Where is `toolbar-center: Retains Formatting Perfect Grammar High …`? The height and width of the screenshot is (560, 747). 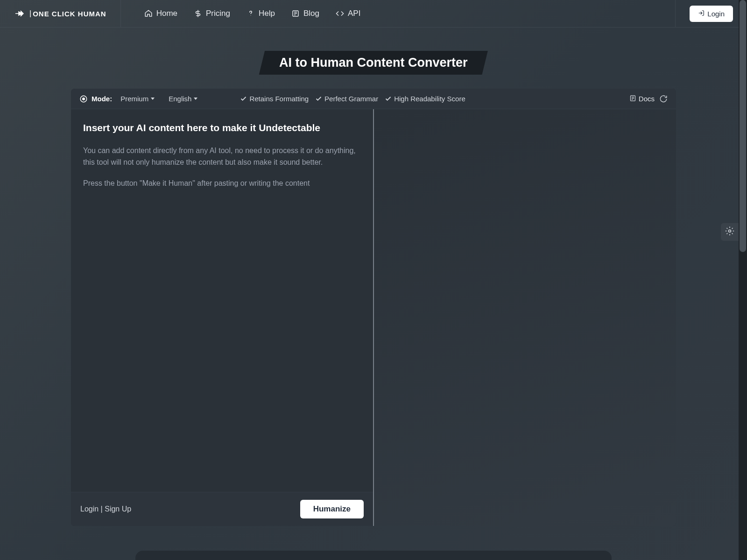
toolbar-center: Retains Formatting Perfect Grammar High … is located at coordinates (352, 99).